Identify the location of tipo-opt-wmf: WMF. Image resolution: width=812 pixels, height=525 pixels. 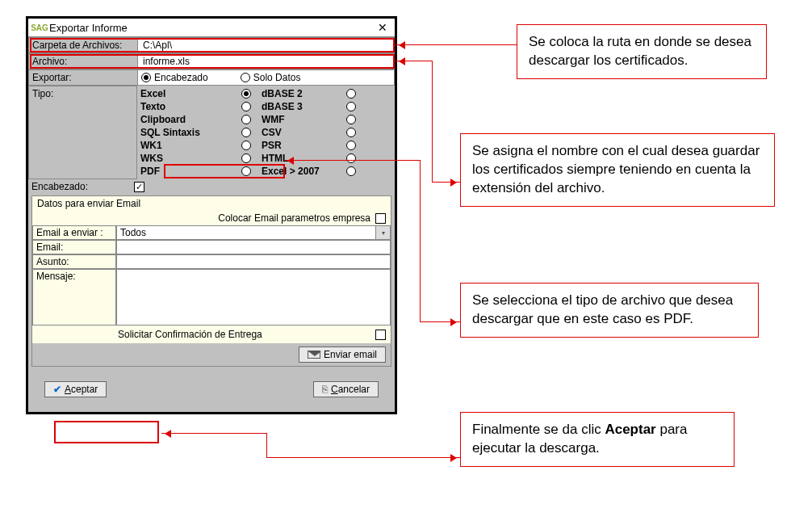
(299, 120).